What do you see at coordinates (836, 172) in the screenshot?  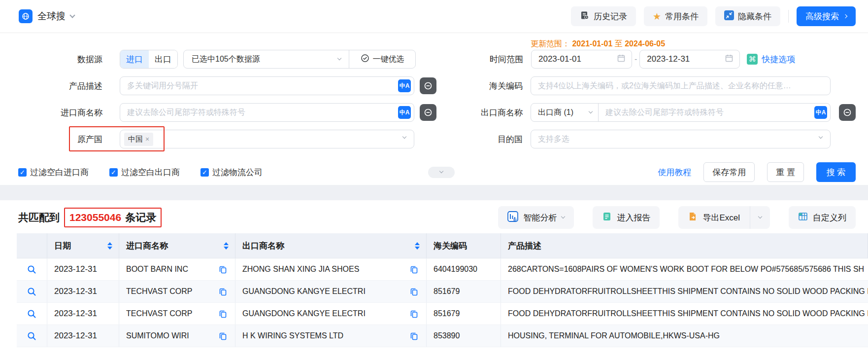 I see `search-button: 搜 索` at bounding box center [836, 172].